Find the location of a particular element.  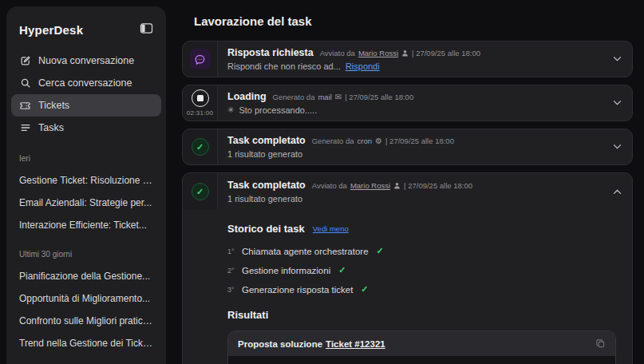

task-timer: 02:31:00 is located at coordinates (200, 113).